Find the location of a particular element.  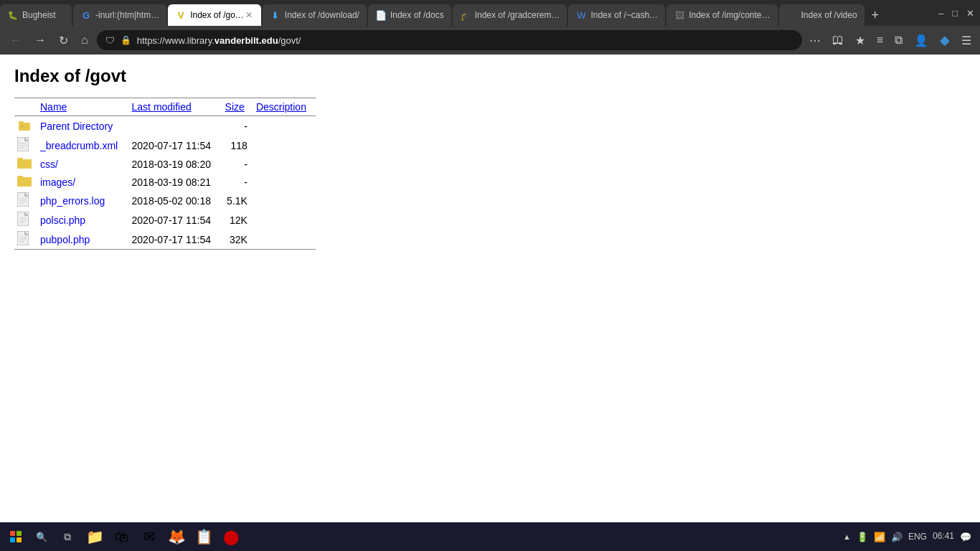

more-options-button: ⋯ is located at coordinates (815, 40).